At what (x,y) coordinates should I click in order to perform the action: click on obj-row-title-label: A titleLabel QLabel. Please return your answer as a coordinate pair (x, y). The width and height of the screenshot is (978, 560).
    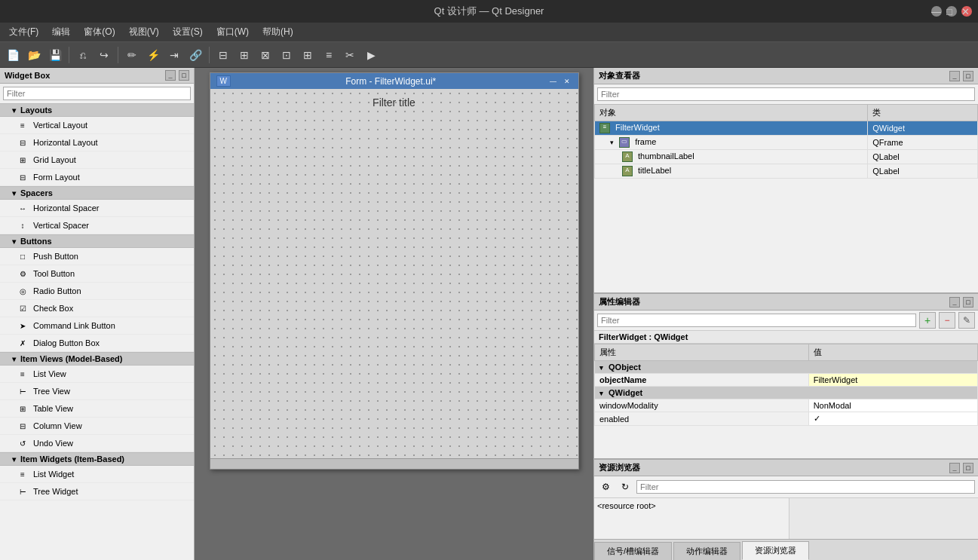
    Looking at the image, I should click on (786, 172).